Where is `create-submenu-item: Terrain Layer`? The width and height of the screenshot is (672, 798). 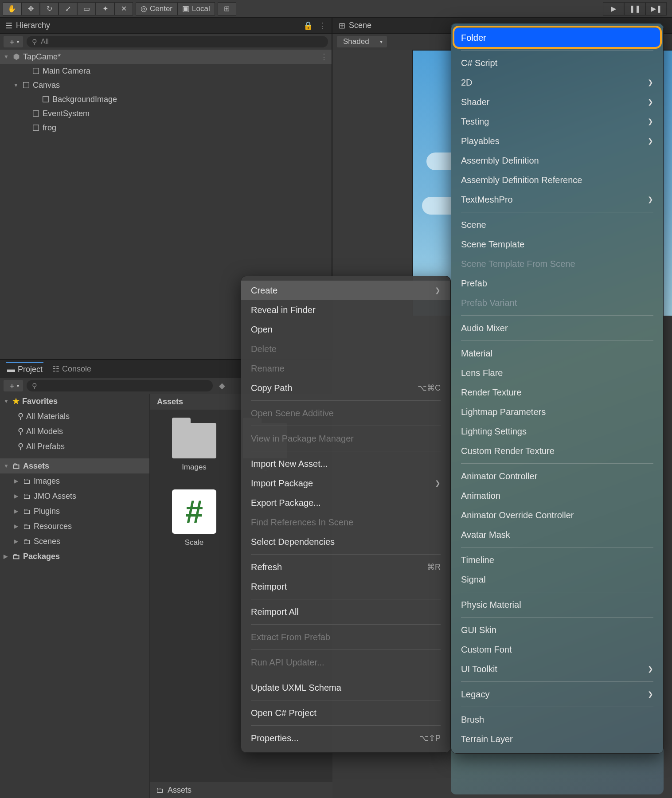 create-submenu-item: Terrain Layer is located at coordinates (557, 739).